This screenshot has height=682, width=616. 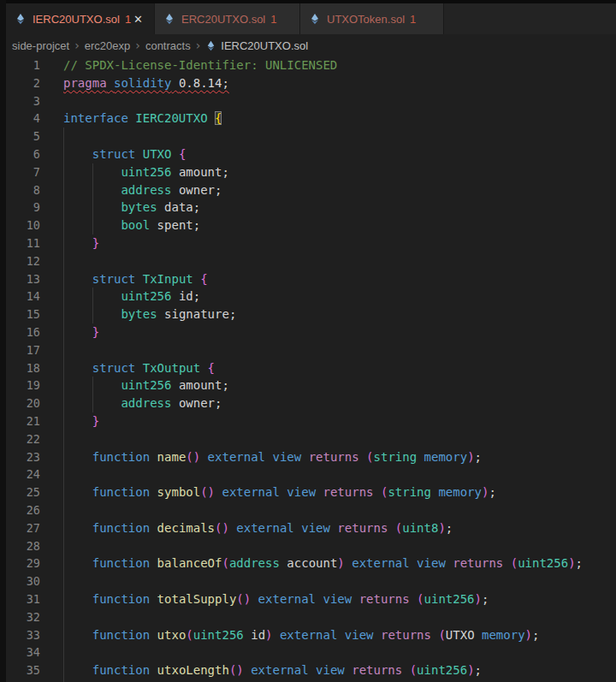 What do you see at coordinates (308, 315) in the screenshot?
I see `code-line: 15 bytes signature;` at bounding box center [308, 315].